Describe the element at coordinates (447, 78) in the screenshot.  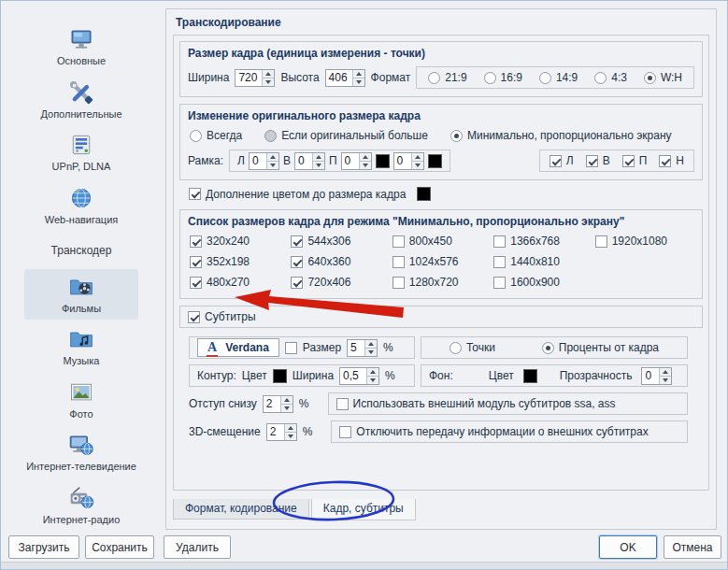
I see `format-radio-21-9: 21:9` at that location.